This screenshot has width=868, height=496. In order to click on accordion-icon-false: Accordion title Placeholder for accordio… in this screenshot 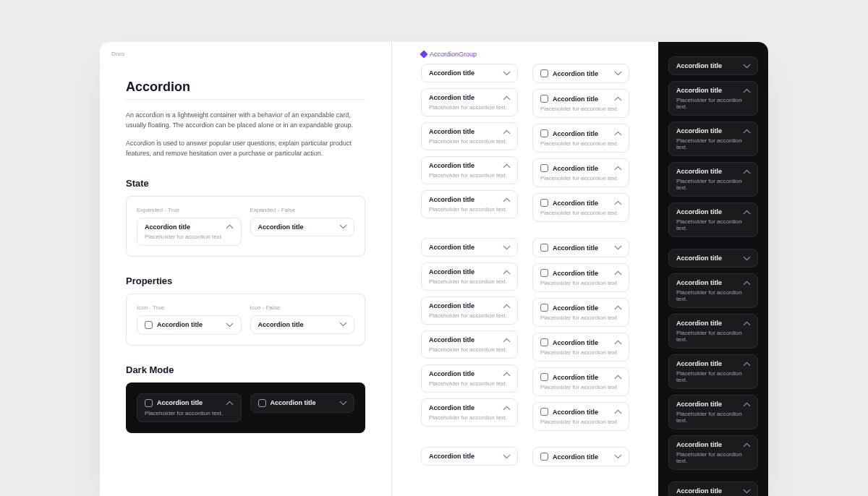, I will do `click(302, 325)`.